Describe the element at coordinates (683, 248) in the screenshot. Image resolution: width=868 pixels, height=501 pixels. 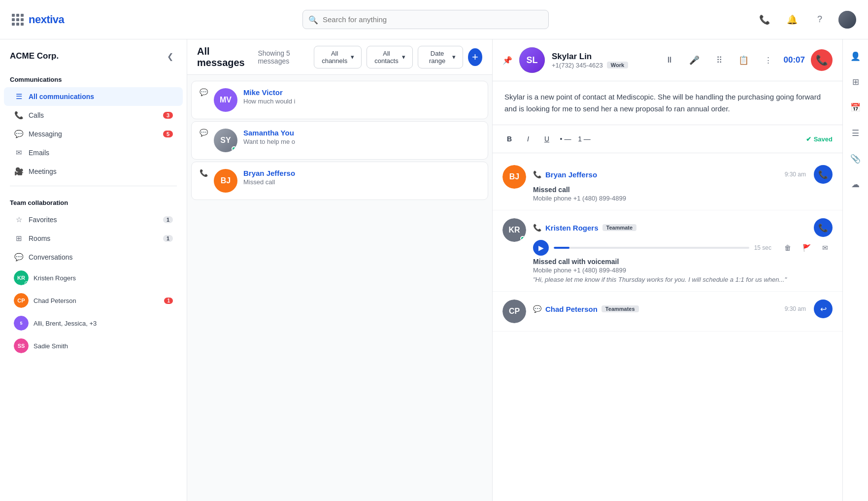
I see `voicemail-player: ▶ 15 sec 🗑 🚩 ✉` at that location.